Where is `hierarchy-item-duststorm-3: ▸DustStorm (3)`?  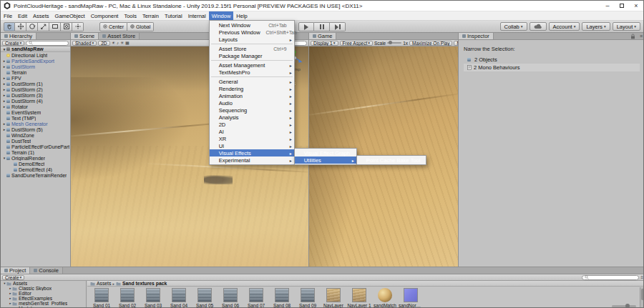 hierarchy-item-duststorm-3: ▸DustStorm (3) is located at coordinates (36, 95).